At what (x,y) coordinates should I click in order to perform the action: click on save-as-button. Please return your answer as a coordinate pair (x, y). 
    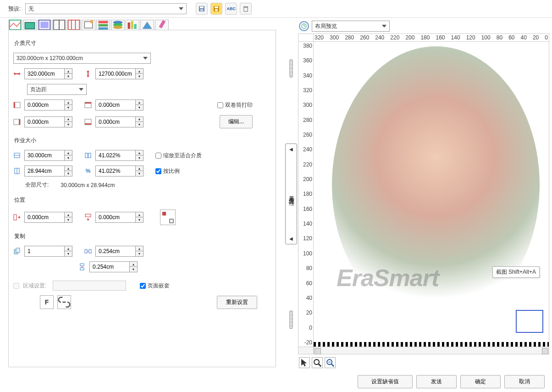
    Looking at the image, I should click on (216, 9).